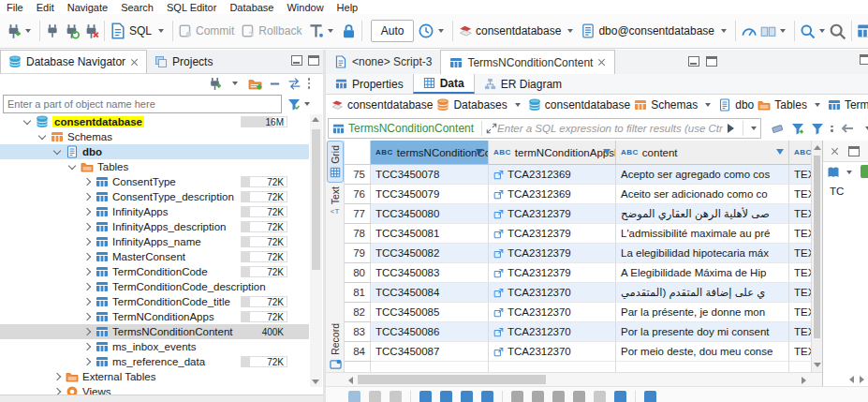 The image size is (868, 402). Describe the element at coordinates (528, 62) in the screenshot. I see `tab-termsnconditioncontent: TermsNConditionContent` at that location.